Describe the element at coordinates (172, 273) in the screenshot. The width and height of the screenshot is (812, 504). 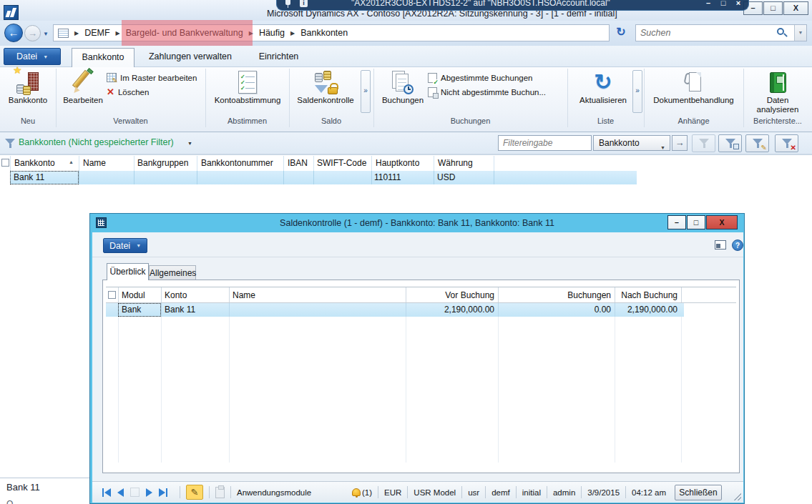
I see `dialog-tab-allgemeines: Allgemeines` at that location.